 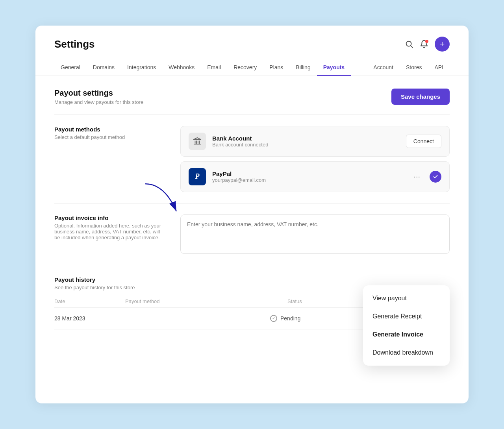 What do you see at coordinates (406, 298) in the screenshot?
I see `dropdown-view-payout: View payout` at bounding box center [406, 298].